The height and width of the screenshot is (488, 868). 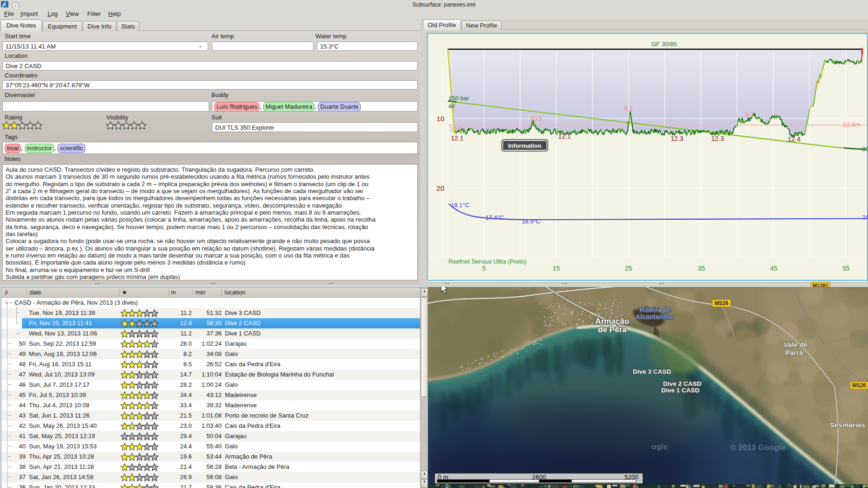 What do you see at coordinates (846, 268) in the screenshot?
I see `svg-text: 55` at bounding box center [846, 268].